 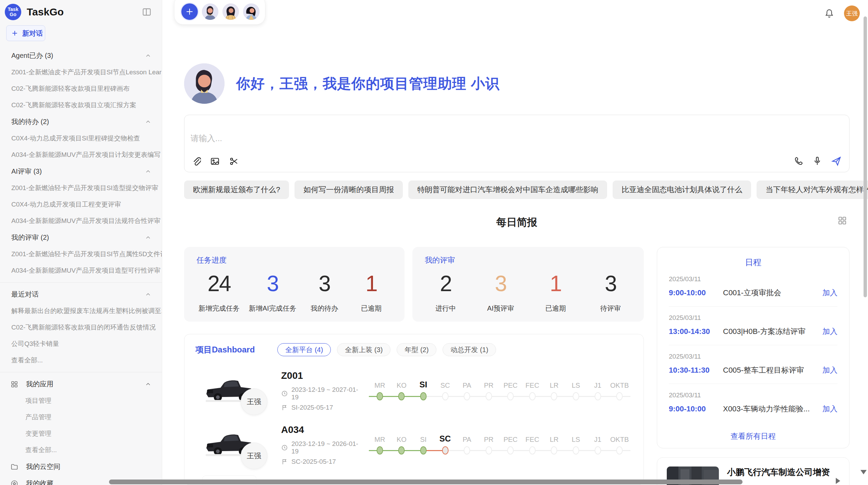 I want to click on milestone-label: SC, so click(x=445, y=384).